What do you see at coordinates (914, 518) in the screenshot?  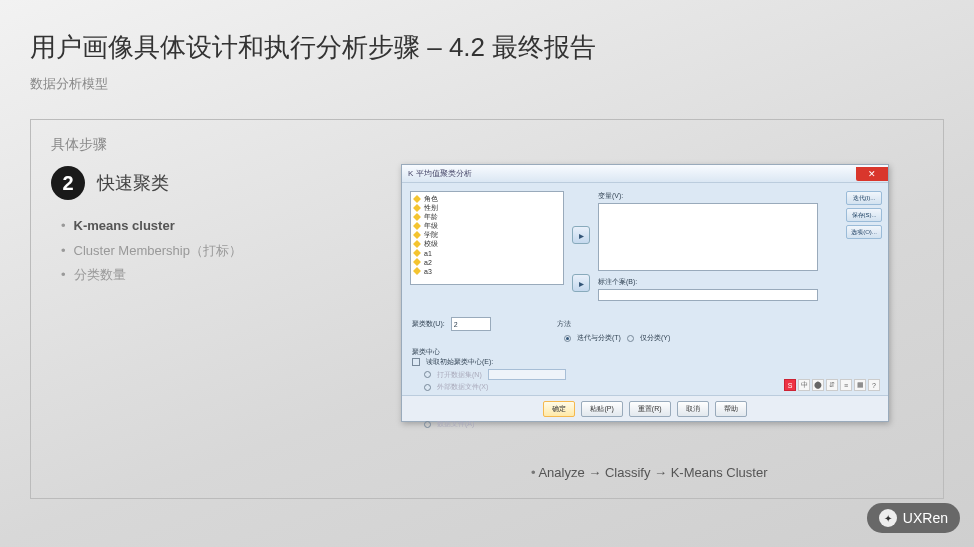 I see `watermark: ✦ UXRen` at bounding box center [914, 518].